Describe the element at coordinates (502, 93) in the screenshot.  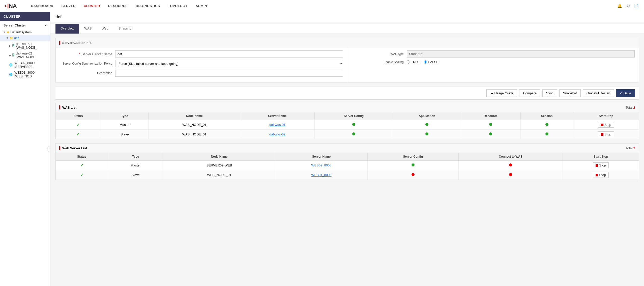
I see `usage-guide-button: ☁ Usage Guide` at that location.